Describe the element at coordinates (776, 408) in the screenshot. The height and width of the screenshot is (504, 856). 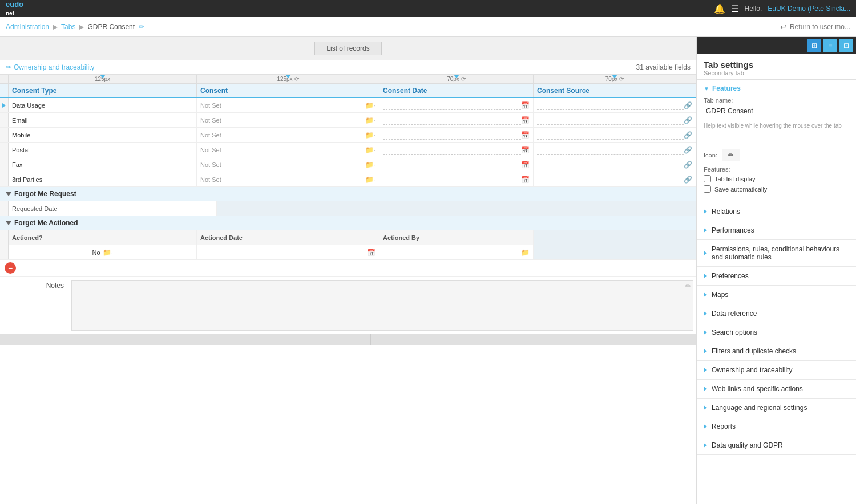
I see `collapsible-language: Language and regional settings` at that location.